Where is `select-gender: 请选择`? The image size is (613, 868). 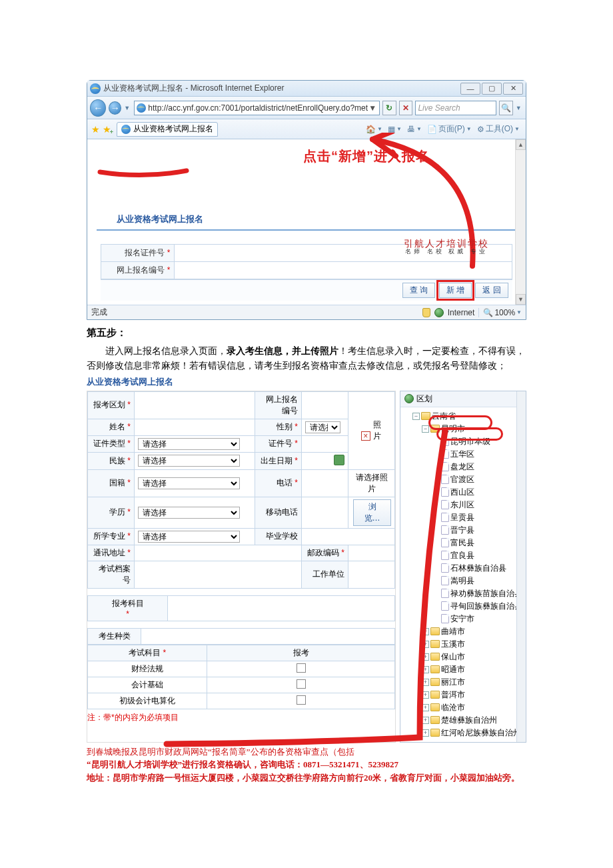
select-gender: 请选择 is located at coordinates (325, 427).